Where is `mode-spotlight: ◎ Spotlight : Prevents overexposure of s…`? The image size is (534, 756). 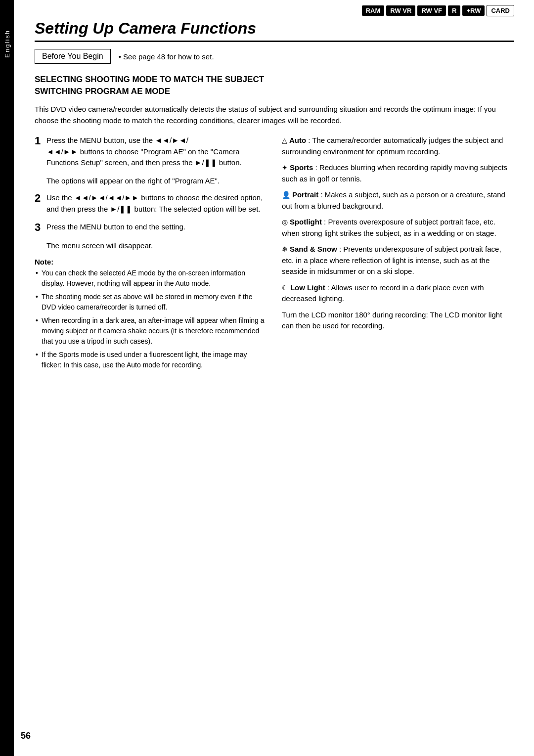 mode-spotlight: ◎ Spotlight : Prevents overexposure of s… is located at coordinates (398, 227).